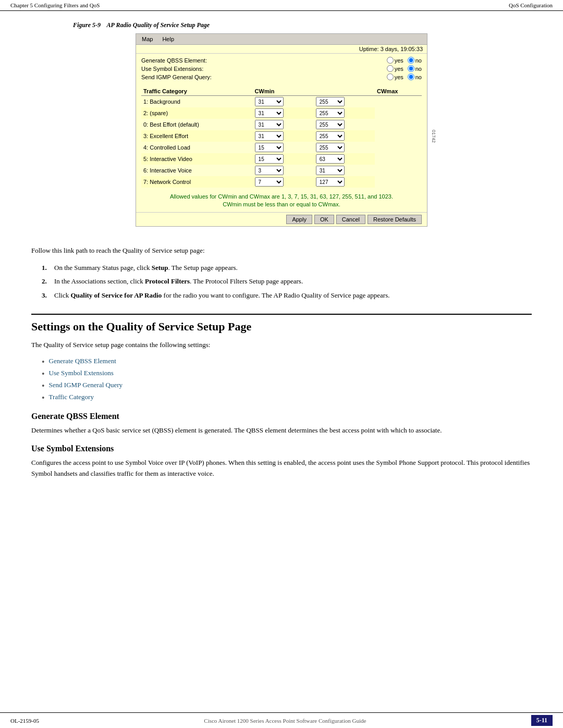 This screenshot has height=728, width=563. What do you see at coordinates (405, 69) in the screenshot?
I see `symbol-radio-group: yes no` at bounding box center [405, 69].